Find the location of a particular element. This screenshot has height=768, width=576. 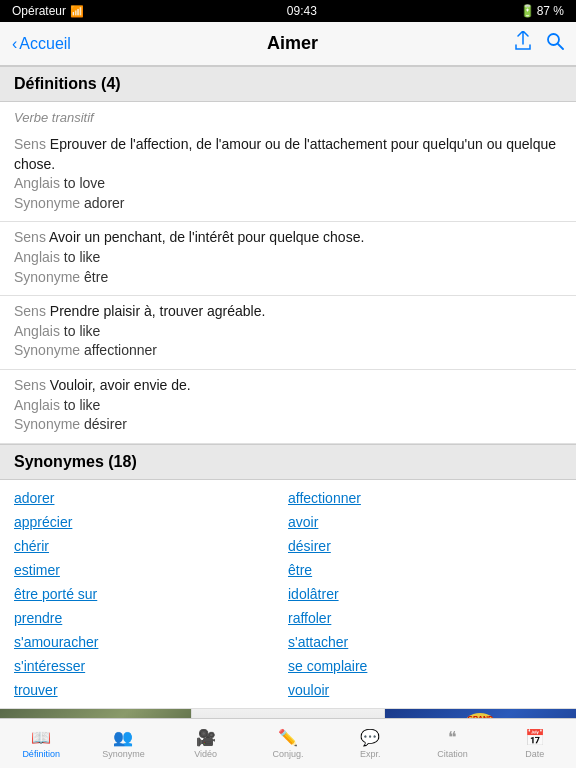

def-1-anglais: Anglais to love is located at coordinates (288, 184).